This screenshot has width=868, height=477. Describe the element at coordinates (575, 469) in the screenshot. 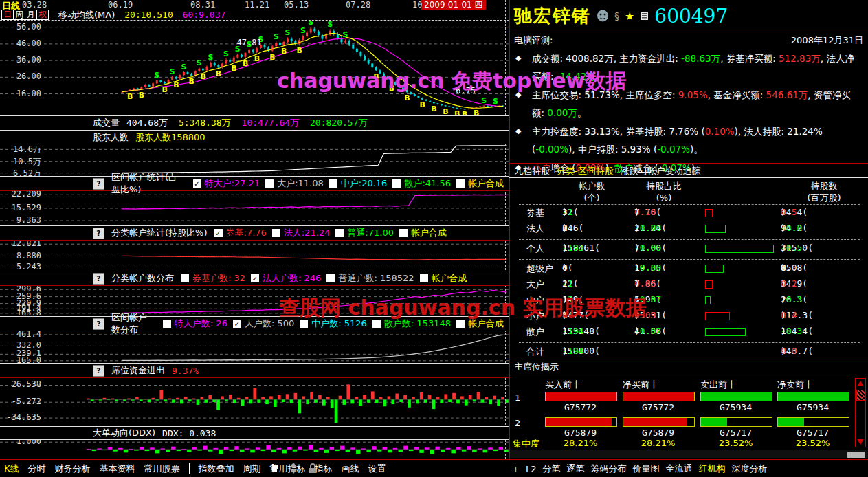

I see `toolbar-tab-逐笔: 逐笔` at that location.